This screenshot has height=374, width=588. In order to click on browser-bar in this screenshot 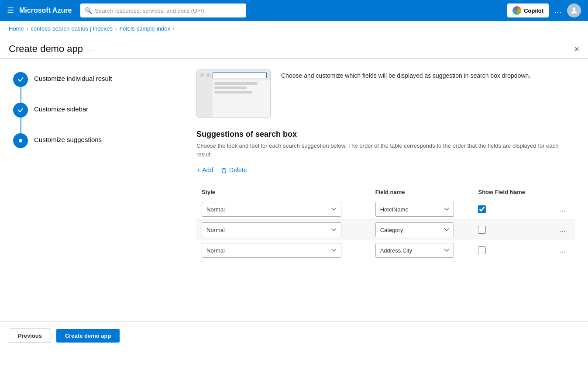, I will do `click(234, 75)`.